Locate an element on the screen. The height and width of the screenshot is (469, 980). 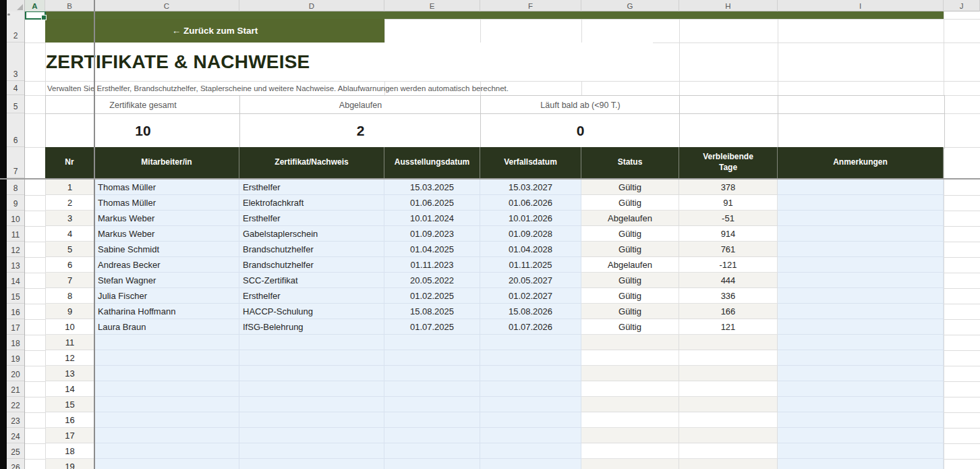
cell-nr: 17 is located at coordinates (70, 436).